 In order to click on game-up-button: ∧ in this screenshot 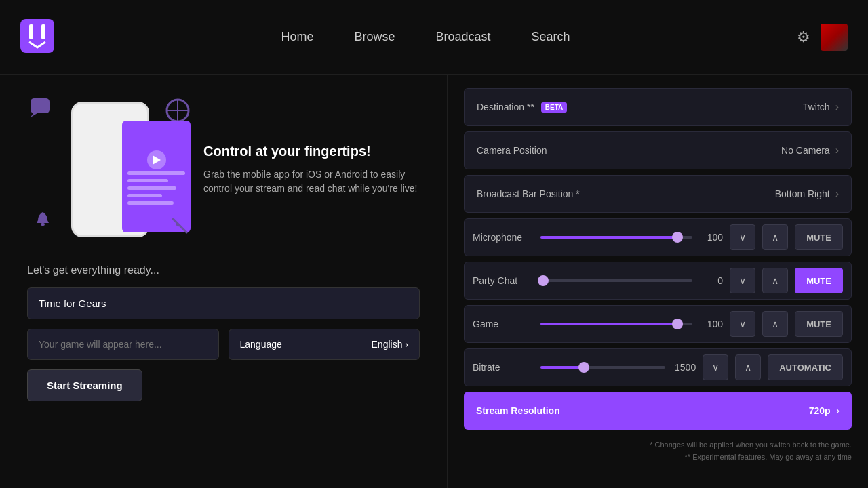, I will do `click(775, 324)`.